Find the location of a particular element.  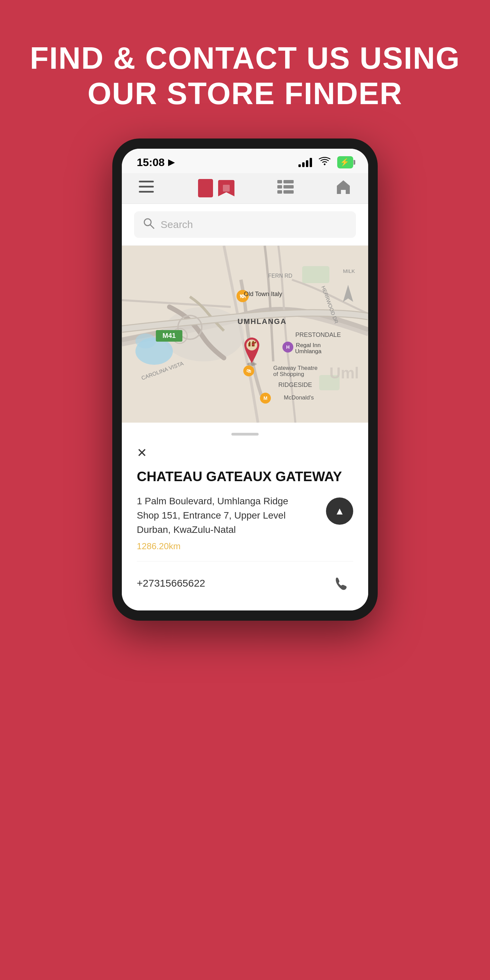

svg-text: Regal Inn is located at coordinates (308, 345).